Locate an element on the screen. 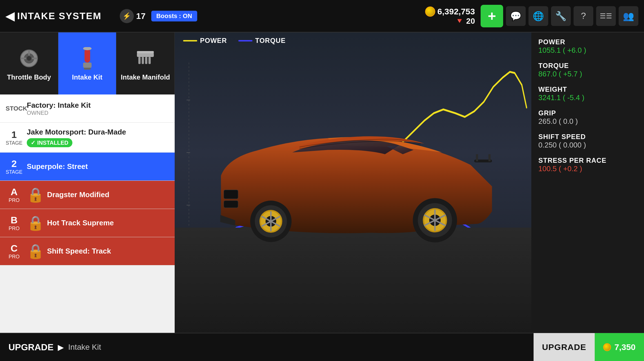 The width and height of the screenshot is (644, 361). upgrade-pro-b: B PRO 🔒 Hot Track Supreme is located at coordinates (87, 223).